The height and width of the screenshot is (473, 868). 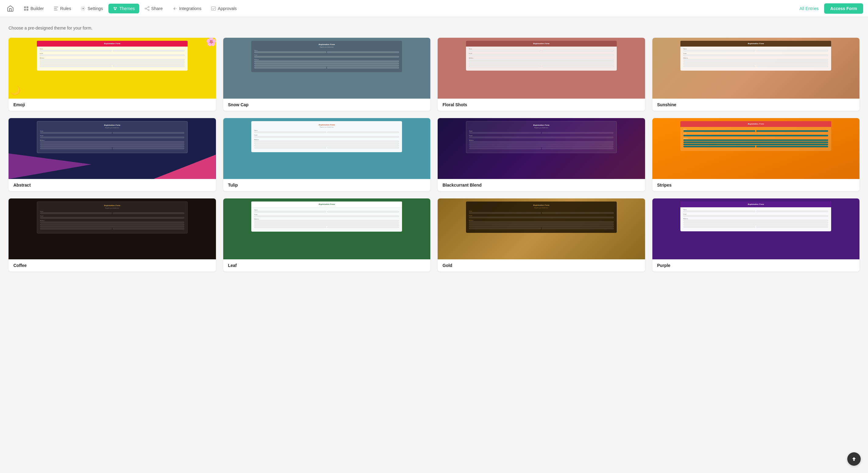 I want to click on theme-card-purple: Registration Form Name Email Address, so click(x=756, y=235).